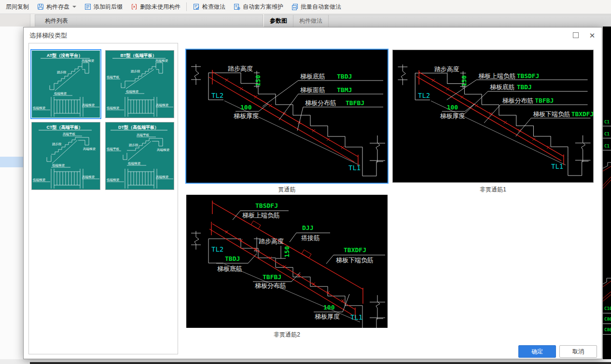 The image size is (611, 364). I want to click on prefix-icon, so click(88, 7).